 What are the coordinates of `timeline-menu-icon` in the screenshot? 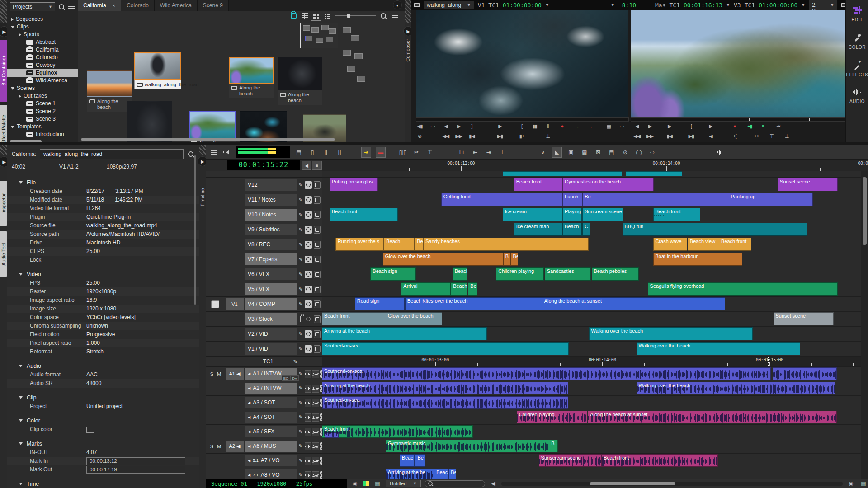 It's located at (214, 152).